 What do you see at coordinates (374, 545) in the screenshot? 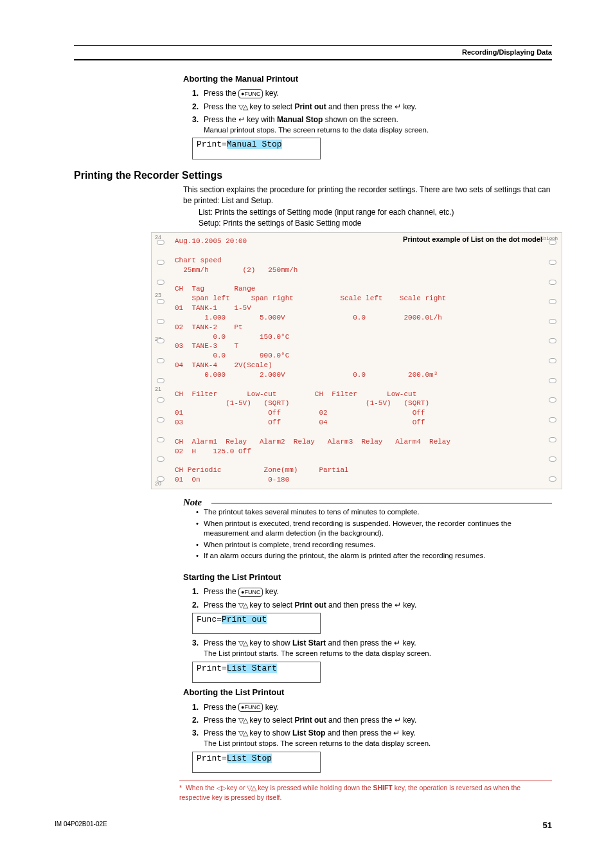
I see `note-item: When printout is complete, trend recordi…` at bounding box center [374, 545].